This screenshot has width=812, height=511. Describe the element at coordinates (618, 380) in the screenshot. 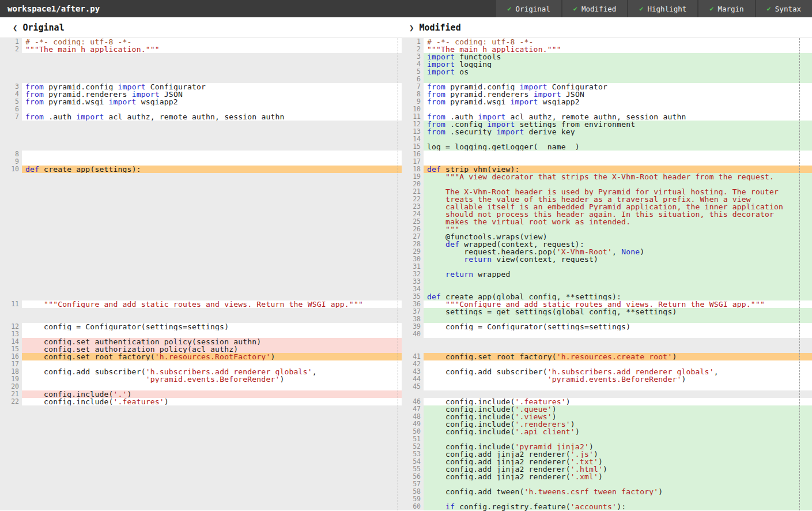

I see `code-text: 'pyramid.events.BeforeRender')` at that location.